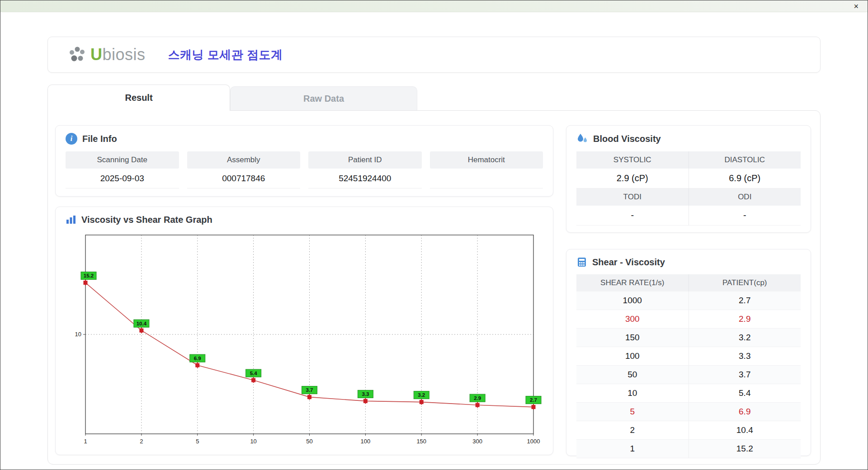 This screenshot has width=868, height=470. I want to click on sv-patient: 2.9, so click(745, 319).